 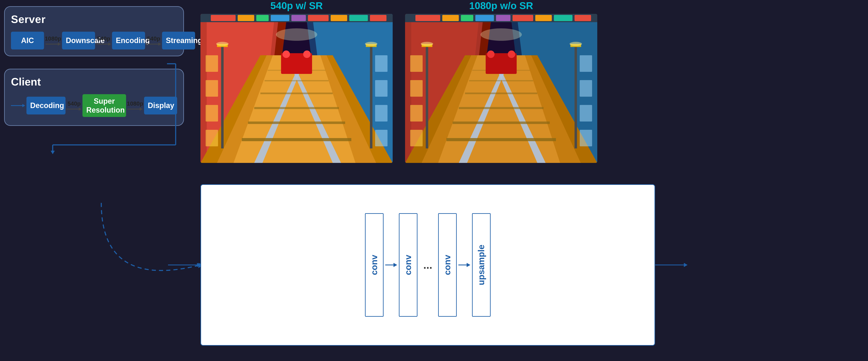 I want to click on server-box: Server AIC 1080p Downscale 540p, so click(x=94, y=31).